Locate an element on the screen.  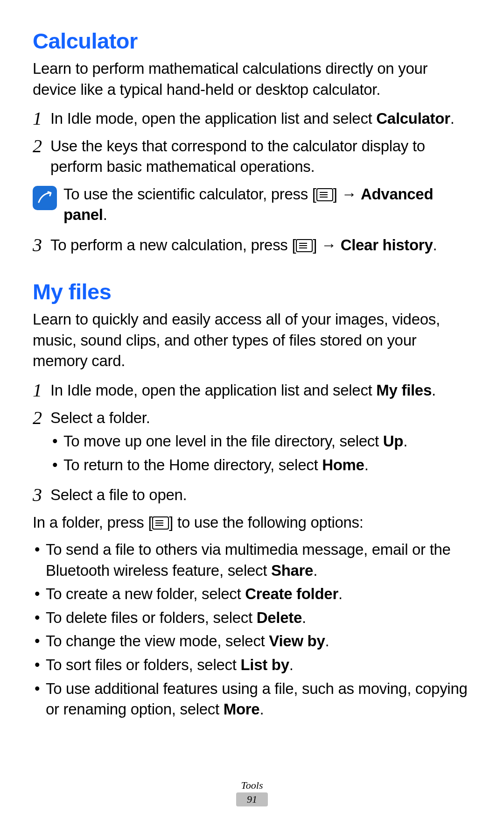
calculator-steps-cont: 3 To perform a new calculation, press []… is located at coordinates (252, 246).